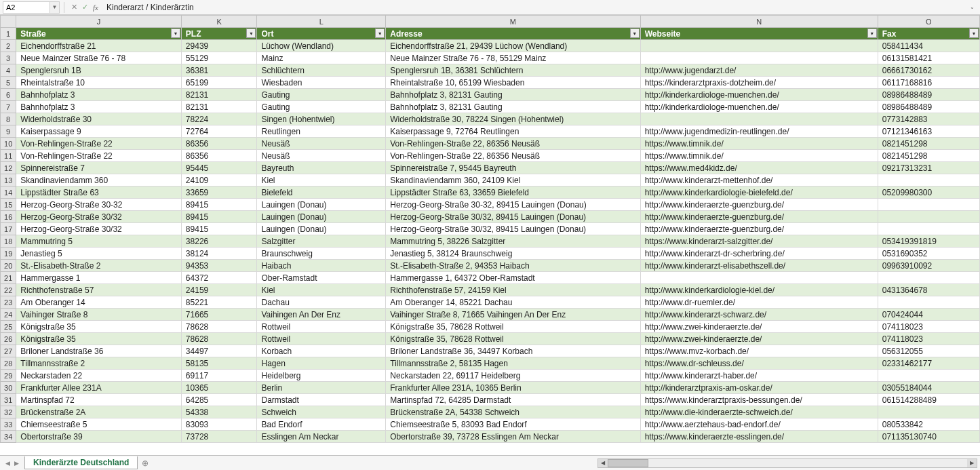  I want to click on cell: https://www.med4kidz.de/, so click(759, 168).